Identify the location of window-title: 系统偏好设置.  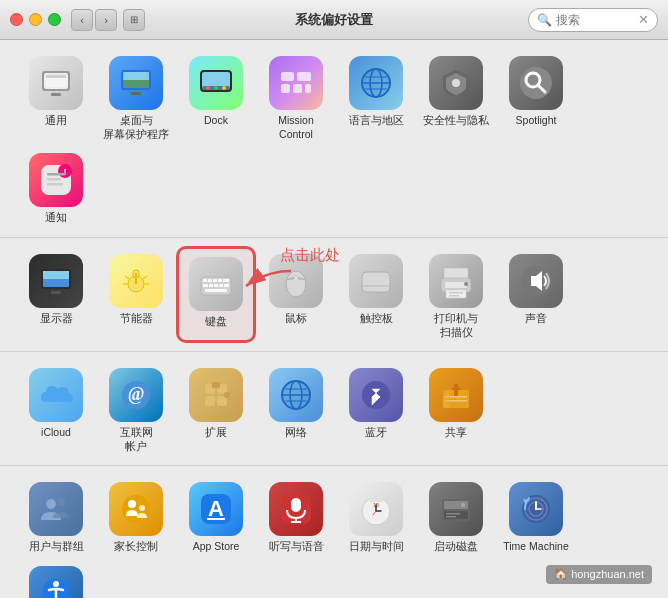
(334, 20).